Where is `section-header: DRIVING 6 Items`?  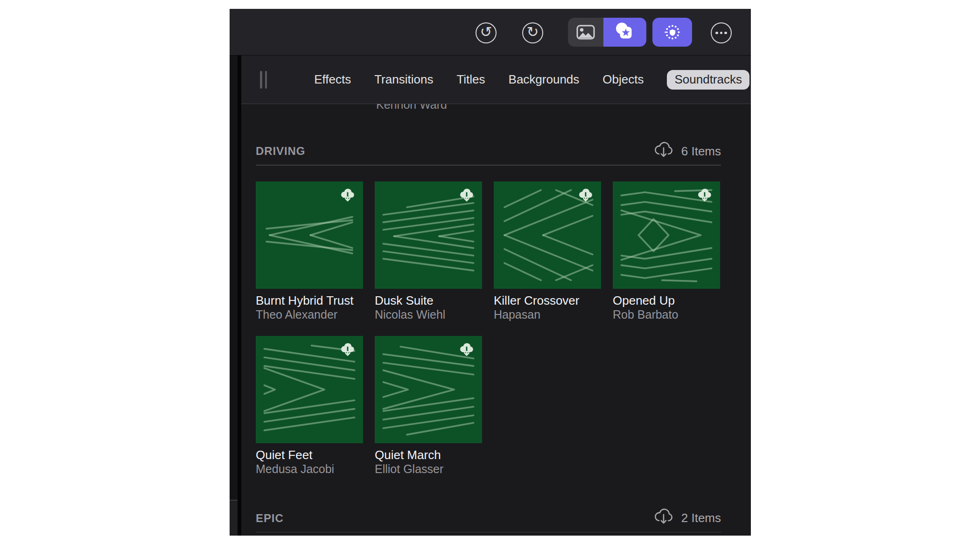
section-header: DRIVING 6 Items is located at coordinates (488, 151).